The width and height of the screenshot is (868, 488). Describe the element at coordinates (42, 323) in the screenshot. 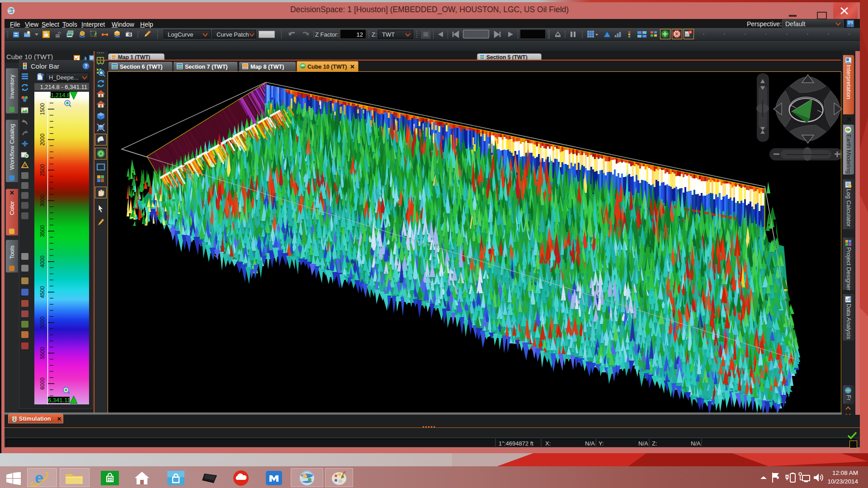

I see `svg-text: 5000` at that location.